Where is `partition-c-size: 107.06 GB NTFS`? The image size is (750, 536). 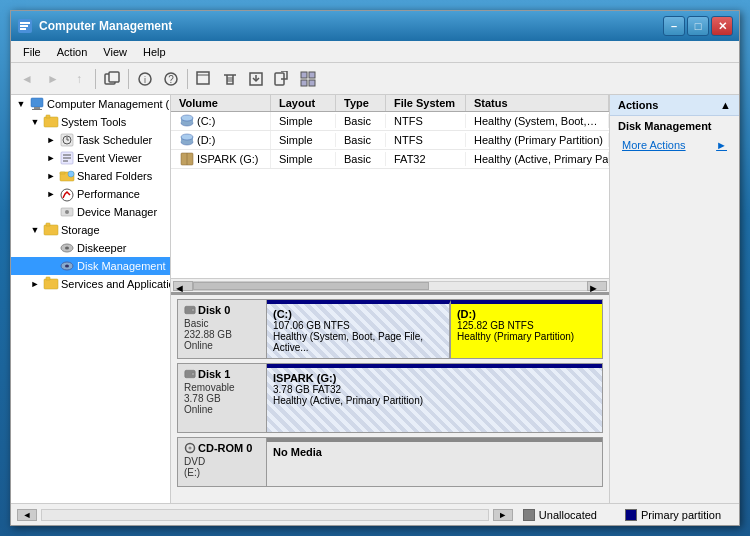
partition-c-size: 107.06 GB NTFS is located at coordinates (358, 326).